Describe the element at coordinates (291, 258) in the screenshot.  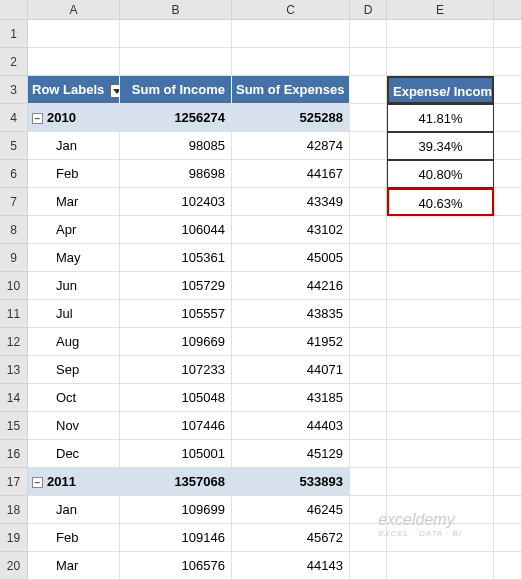
I see `expense-cell: 45005` at that location.